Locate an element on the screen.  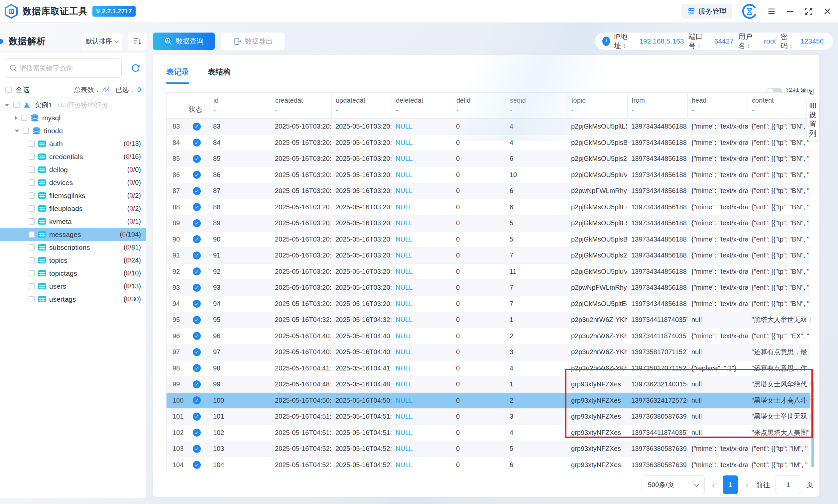
sidebar-table-users: users(0/13) is located at coordinates (73, 286).